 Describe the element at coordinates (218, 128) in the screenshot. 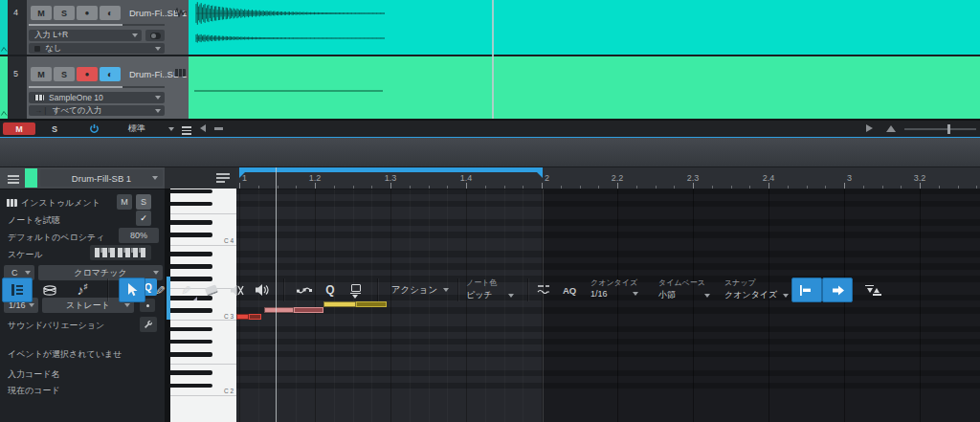

I see `minimize-icon` at that location.